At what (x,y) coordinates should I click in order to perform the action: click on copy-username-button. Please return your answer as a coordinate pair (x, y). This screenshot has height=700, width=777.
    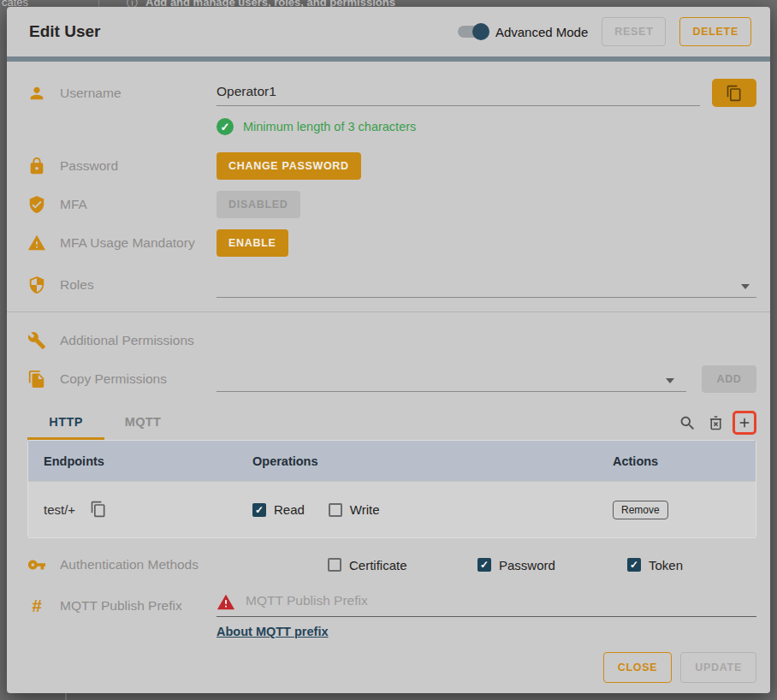
    Looking at the image, I should click on (734, 92).